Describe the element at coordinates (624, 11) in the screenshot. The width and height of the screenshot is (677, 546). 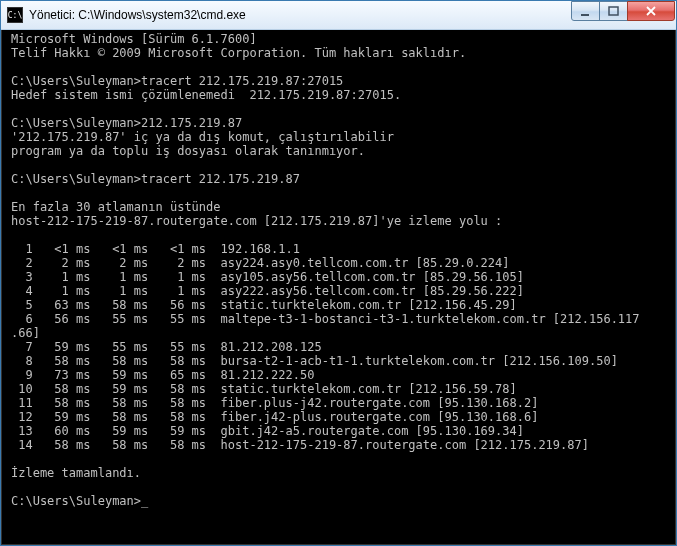
I see `window-controls` at that location.